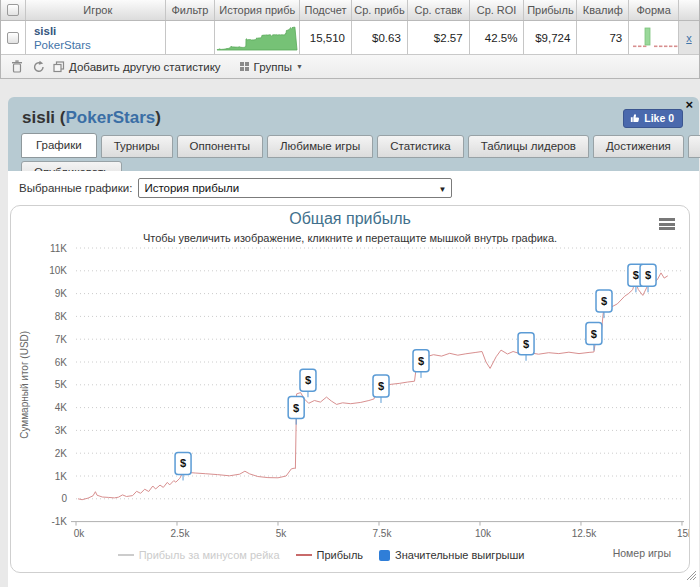 The height and width of the screenshot is (587, 700). Describe the element at coordinates (58, 270) in the screenshot. I see `svg-text: 10K` at that location.